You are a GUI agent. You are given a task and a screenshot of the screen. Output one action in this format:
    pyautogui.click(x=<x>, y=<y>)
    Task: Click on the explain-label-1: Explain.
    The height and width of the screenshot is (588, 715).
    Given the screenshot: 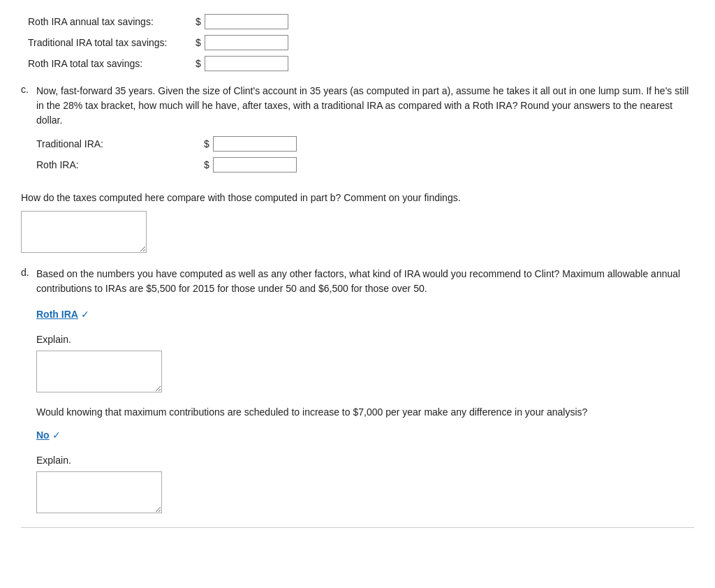 What is the action you would take?
    pyautogui.click(x=365, y=339)
    